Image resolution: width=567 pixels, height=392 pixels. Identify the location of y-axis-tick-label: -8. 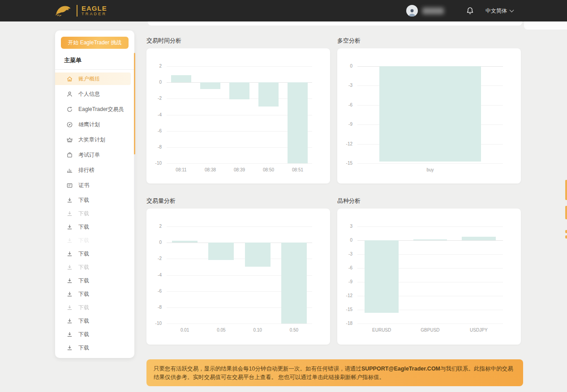
(154, 307).